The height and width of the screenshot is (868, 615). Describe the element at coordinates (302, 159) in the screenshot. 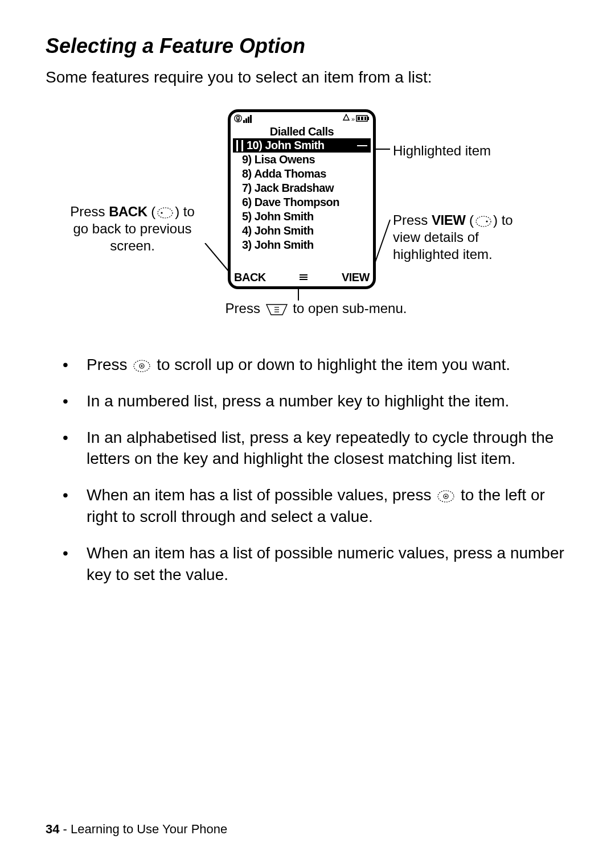

I see `list-item: 9) Lisa Owens` at that location.